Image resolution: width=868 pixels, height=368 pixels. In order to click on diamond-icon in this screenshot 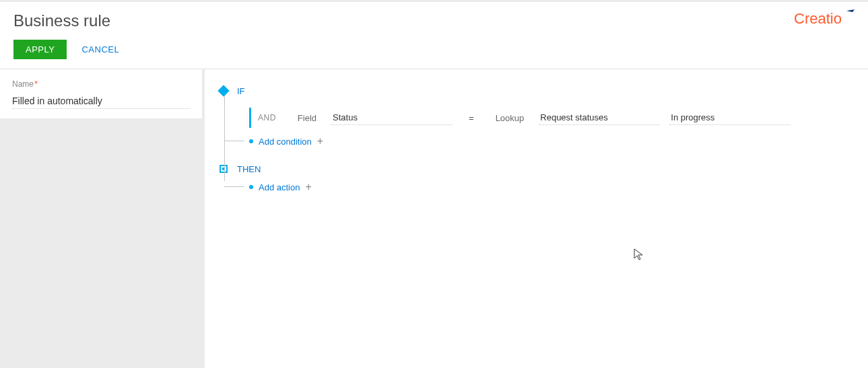, I will do `click(224, 91)`.